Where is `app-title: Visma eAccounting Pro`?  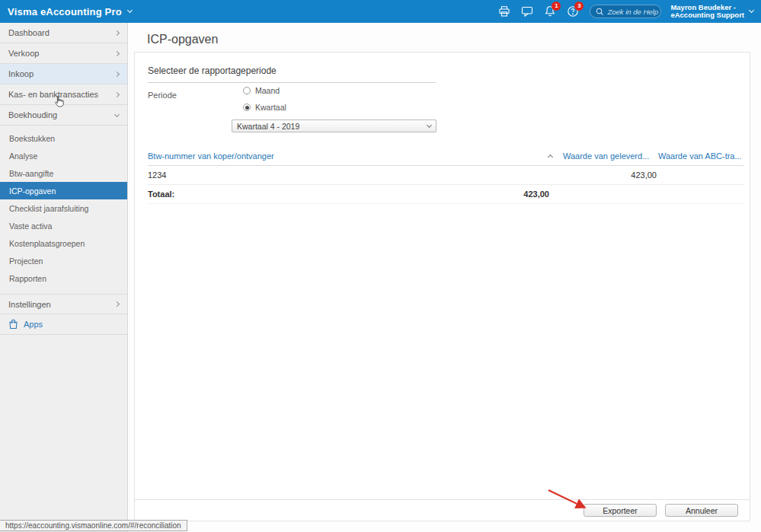
app-title: Visma eAccounting Pro is located at coordinates (65, 12).